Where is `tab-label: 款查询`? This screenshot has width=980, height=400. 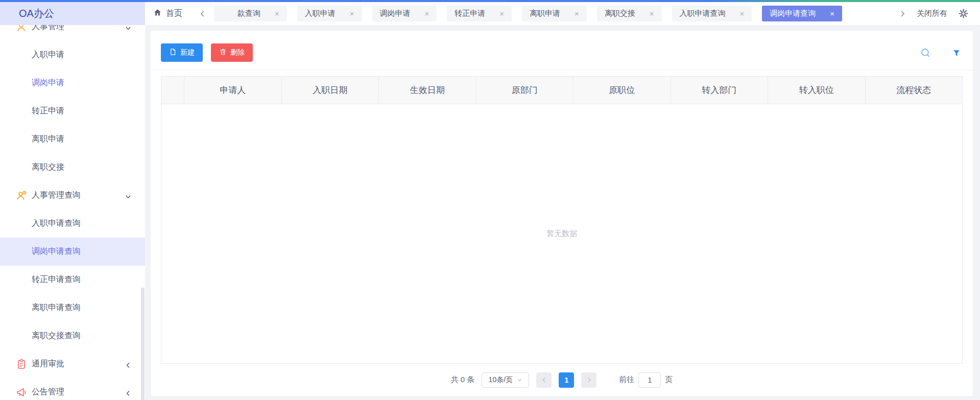 tab-label: 款查询 is located at coordinates (249, 13).